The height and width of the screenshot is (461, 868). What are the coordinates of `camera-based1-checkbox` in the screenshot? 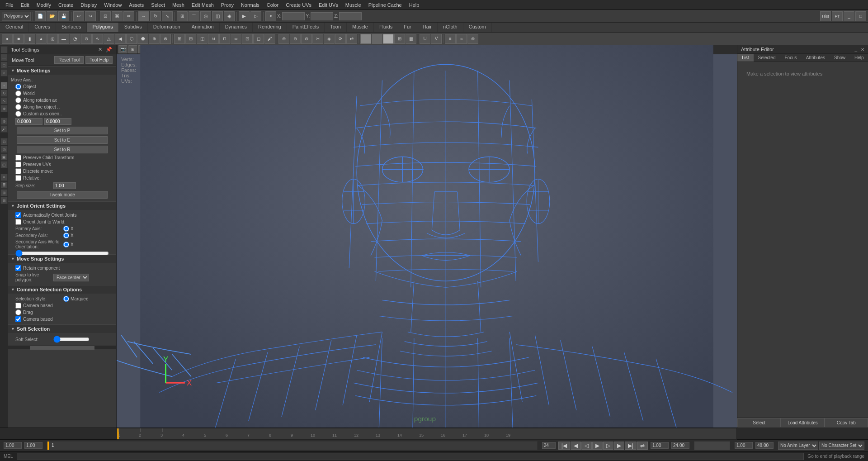 It's located at (18, 306).